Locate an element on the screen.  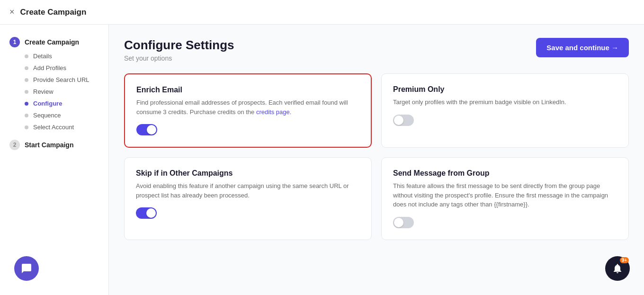
step2-label: Start Campaign is located at coordinates (49, 145).